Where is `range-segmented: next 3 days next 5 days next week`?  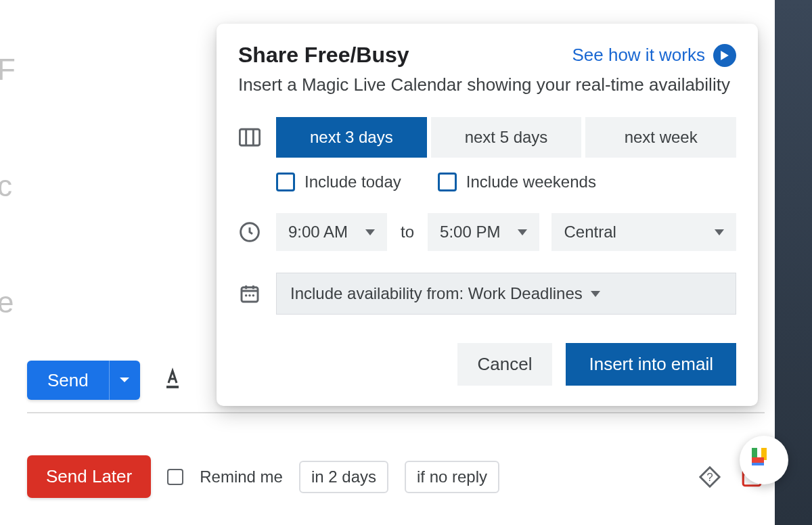
range-segmented: next 3 days next 5 days next week is located at coordinates (506, 137).